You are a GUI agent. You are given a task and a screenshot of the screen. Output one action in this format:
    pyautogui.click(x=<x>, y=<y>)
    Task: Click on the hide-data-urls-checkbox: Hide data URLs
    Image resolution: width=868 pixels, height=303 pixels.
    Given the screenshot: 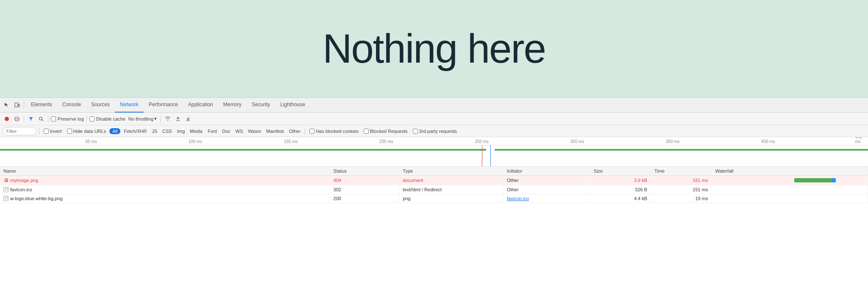 What is the action you would take?
    pyautogui.click(x=86, y=131)
    